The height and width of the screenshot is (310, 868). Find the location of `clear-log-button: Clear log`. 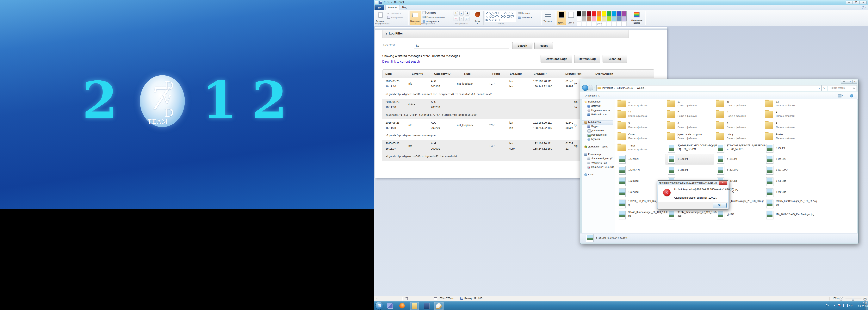

clear-log-button: Clear log is located at coordinates (615, 59).